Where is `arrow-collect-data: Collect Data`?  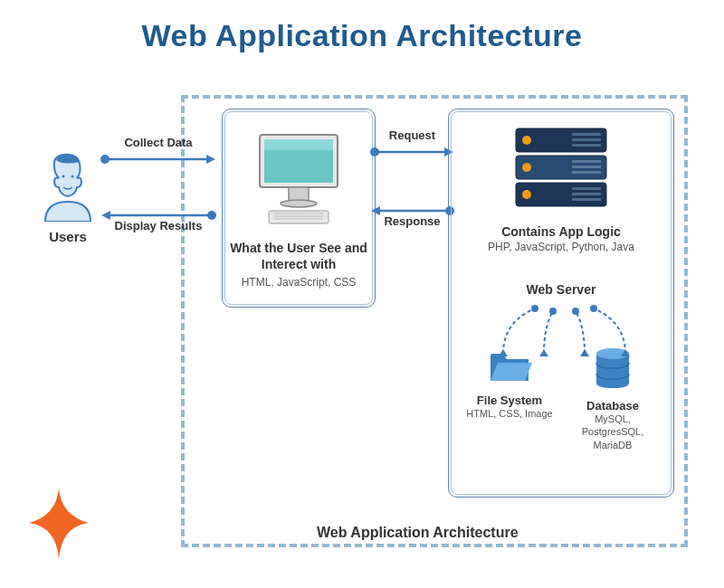 arrow-collect-data: Collect Data is located at coordinates (158, 160).